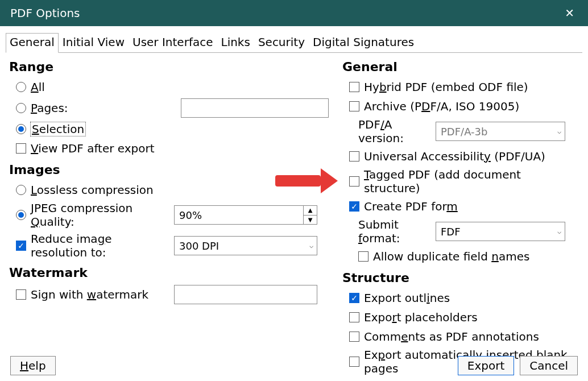 The image size is (588, 381). Describe the element at coordinates (101, 295) in the screenshot. I see `sign-watermark-label: Sign with watermark` at that location.